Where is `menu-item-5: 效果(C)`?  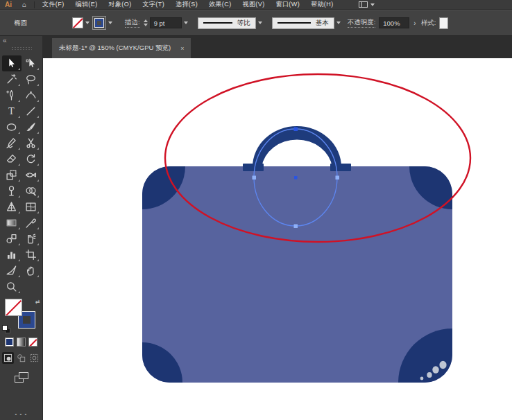 menu-item-5: 效果(C) is located at coordinates (221, 4).